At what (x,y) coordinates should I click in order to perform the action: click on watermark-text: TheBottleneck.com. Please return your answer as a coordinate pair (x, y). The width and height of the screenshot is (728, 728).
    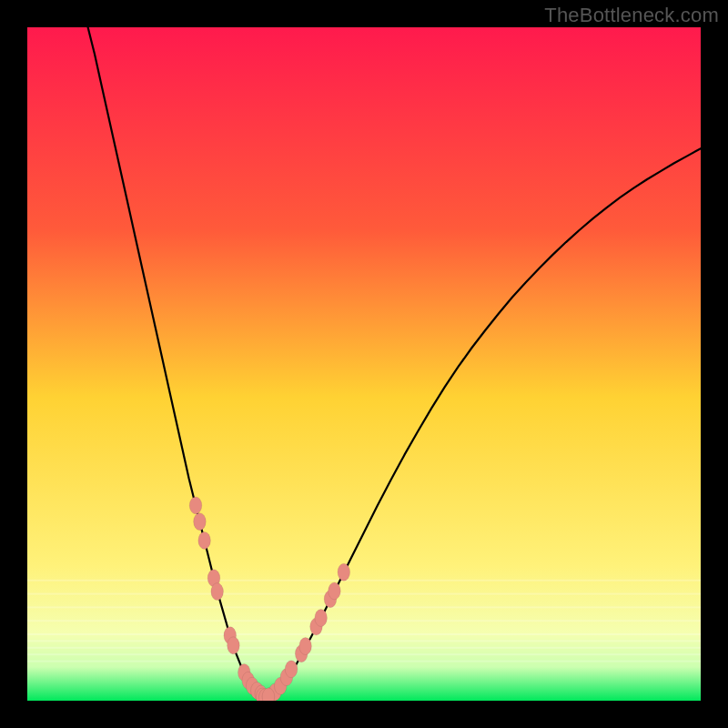
    Looking at the image, I should click on (632, 15).